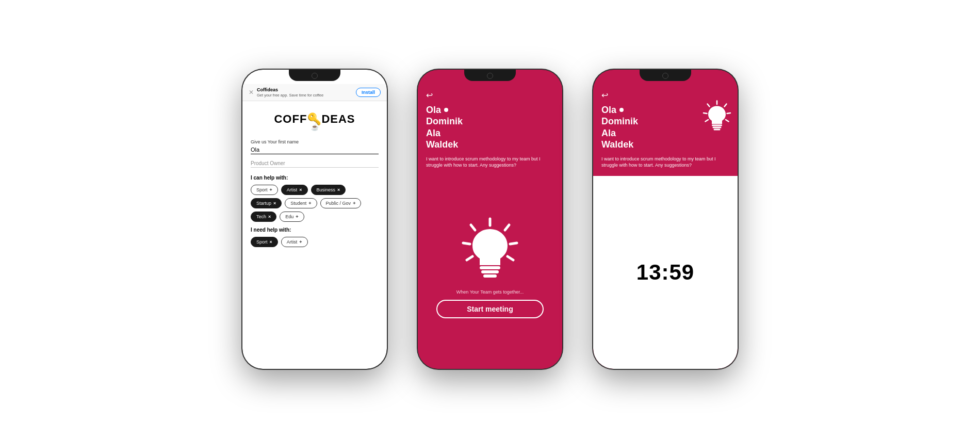 The image size is (980, 438). I want to click on need-help-tags: Sport × Artist +, so click(315, 242).